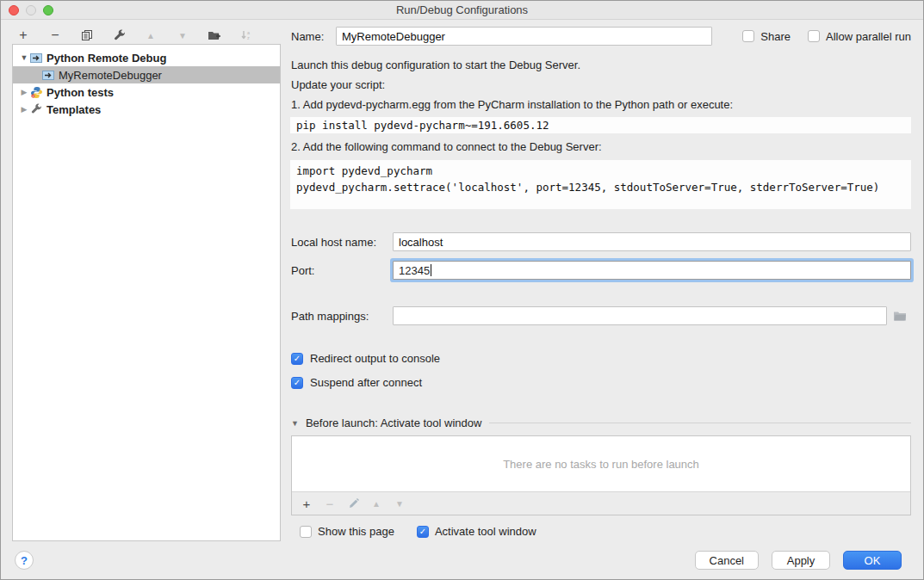  Describe the element at coordinates (87, 35) in the screenshot. I see `copy-configuration-button` at that location.